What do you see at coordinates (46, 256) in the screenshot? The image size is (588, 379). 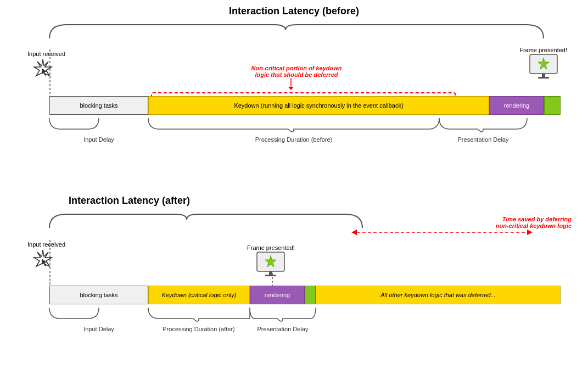 I see `input-received-label-bottom: Input received` at bounding box center [46, 256].